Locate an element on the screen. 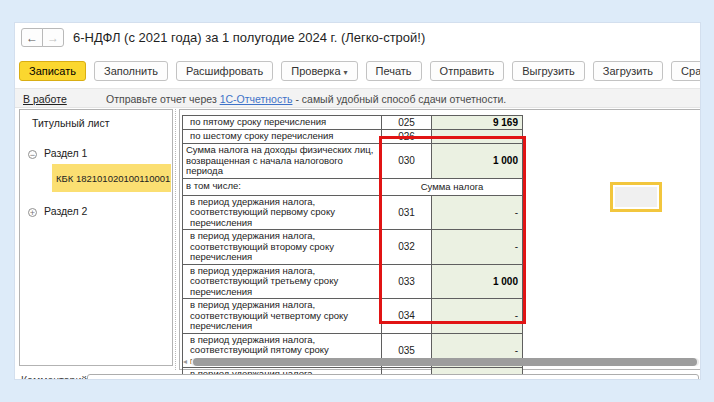 This screenshot has height=402, width=714. toolbar-button-fill: Заполнить is located at coordinates (131, 71).